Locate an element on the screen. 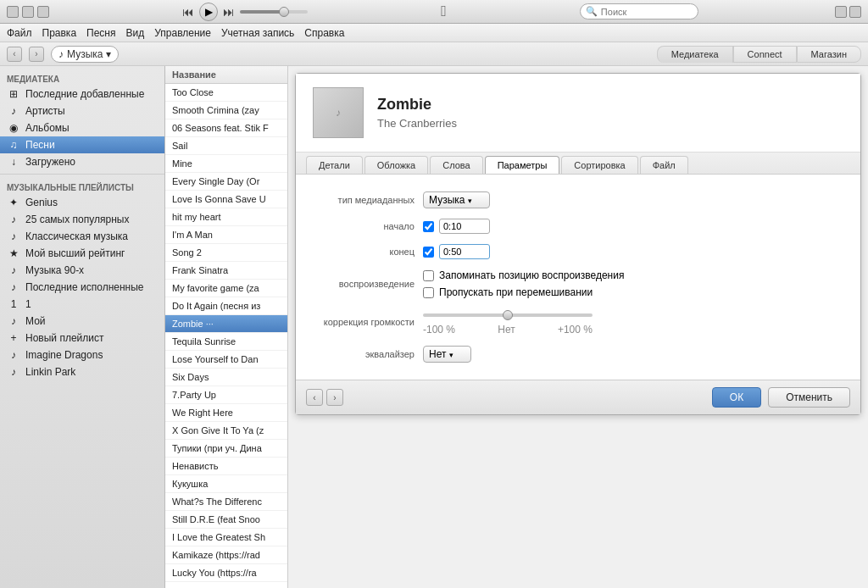  close-btn is located at coordinates (43, 12).